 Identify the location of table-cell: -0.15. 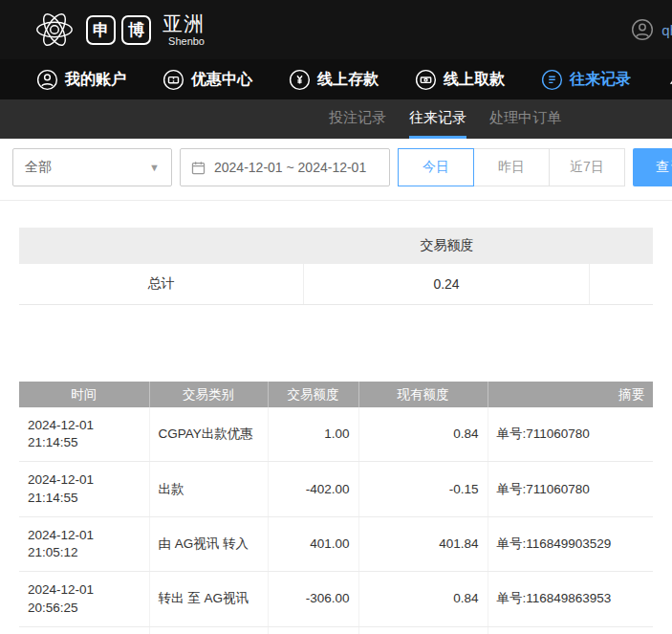
(423, 490).